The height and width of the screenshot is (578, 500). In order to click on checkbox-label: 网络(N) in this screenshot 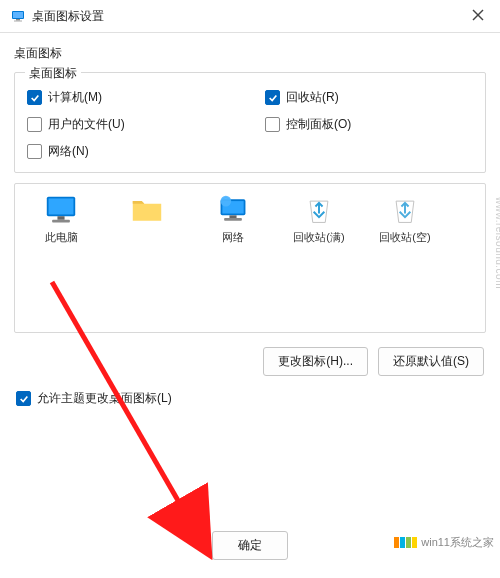, I will do `click(68, 152)`.